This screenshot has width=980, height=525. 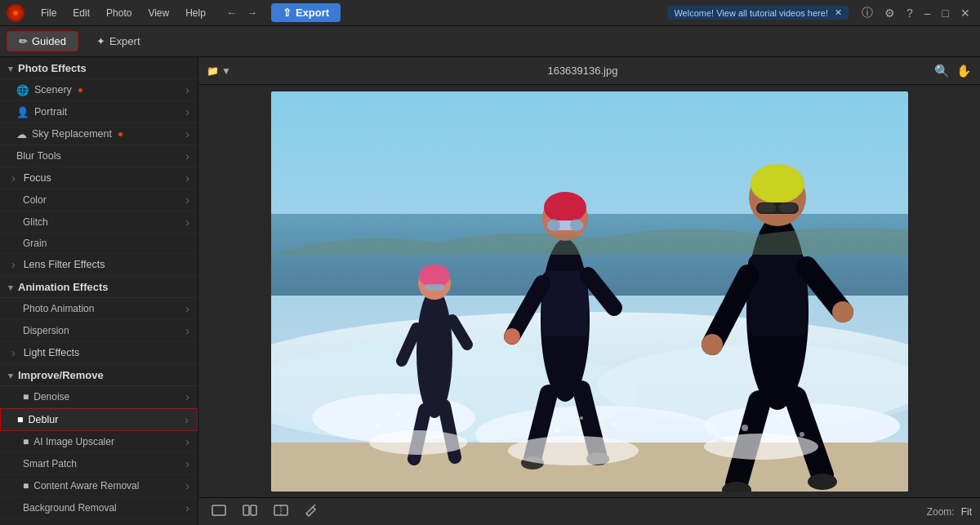 I want to click on smart-patch-chevron, so click(x=188, y=464).